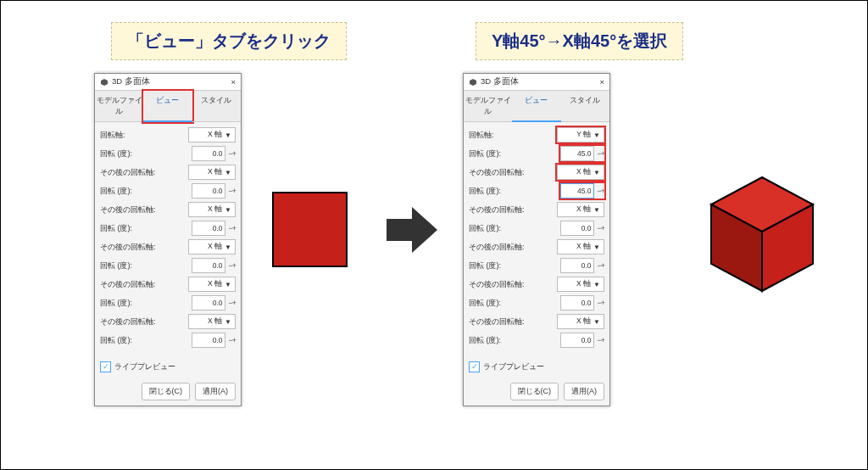 Image resolution: width=868 pixels, height=470 pixels. Describe the element at coordinates (310, 229) in the screenshot. I see `preview-square-before` at that location.